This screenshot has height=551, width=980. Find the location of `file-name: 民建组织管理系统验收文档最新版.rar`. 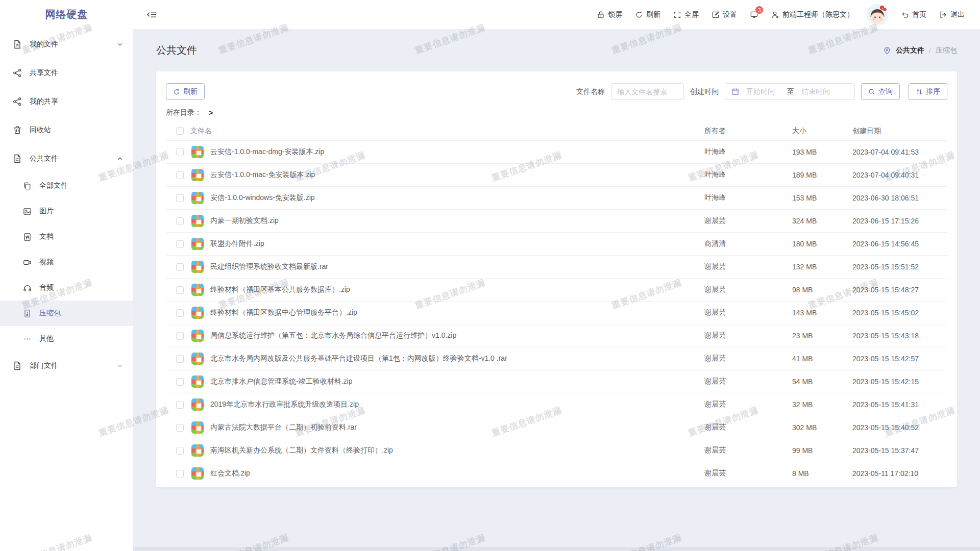

file-name: 民建组织管理系统验收文档最新版.rar is located at coordinates (270, 267).